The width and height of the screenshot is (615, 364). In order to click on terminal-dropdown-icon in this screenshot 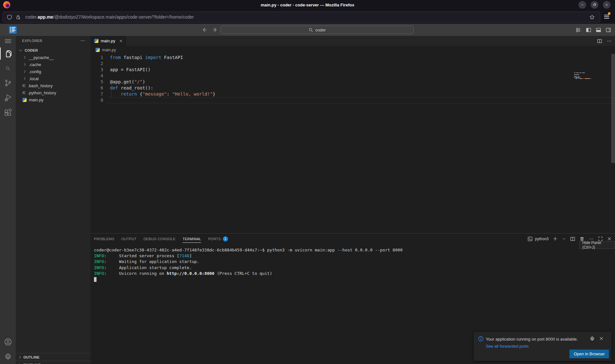, I will do `click(564, 239)`.